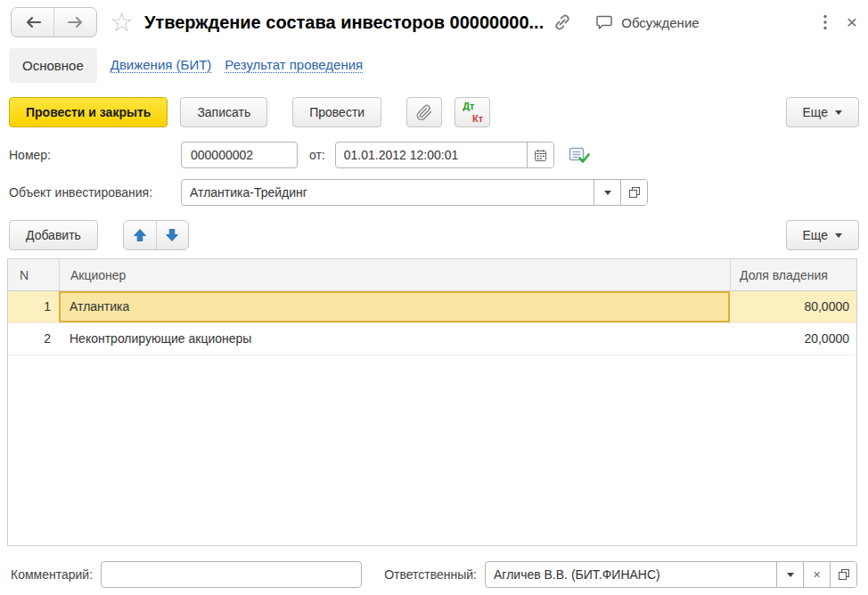 The image size is (868, 595). What do you see at coordinates (317, 155) in the screenshot?
I see `date-prefix-label: от:` at bounding box center [317, 155].